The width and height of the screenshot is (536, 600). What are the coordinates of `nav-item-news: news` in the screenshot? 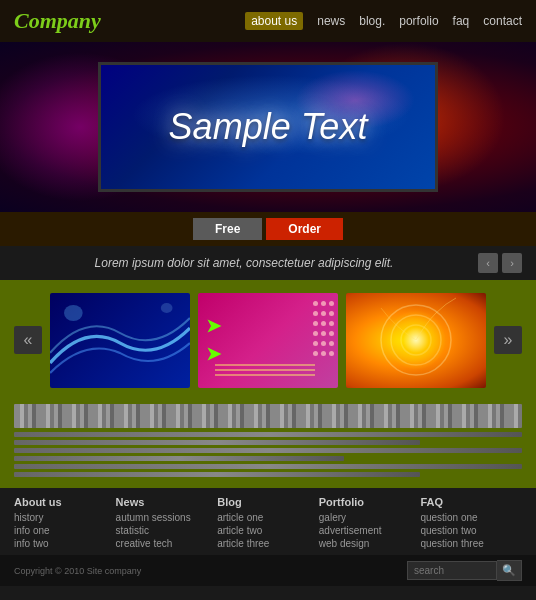 It's located at (331, 21).